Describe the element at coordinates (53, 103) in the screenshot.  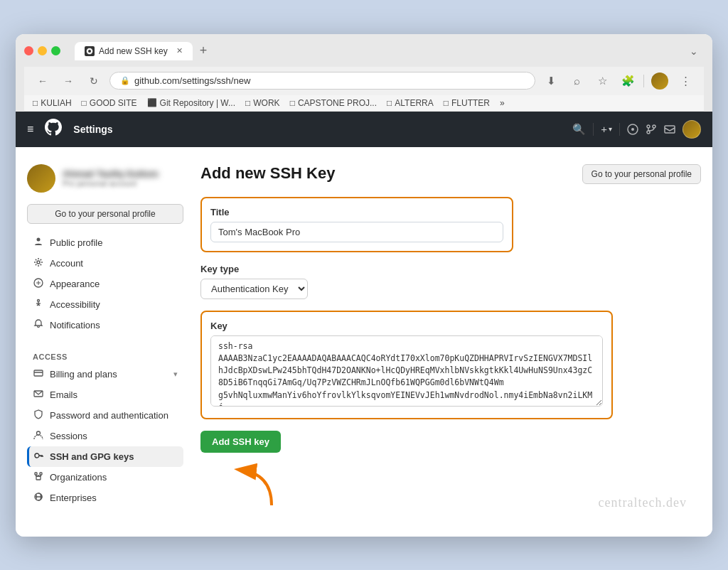
I see `bookmark-kuliah: □ KULIAH` at that location.